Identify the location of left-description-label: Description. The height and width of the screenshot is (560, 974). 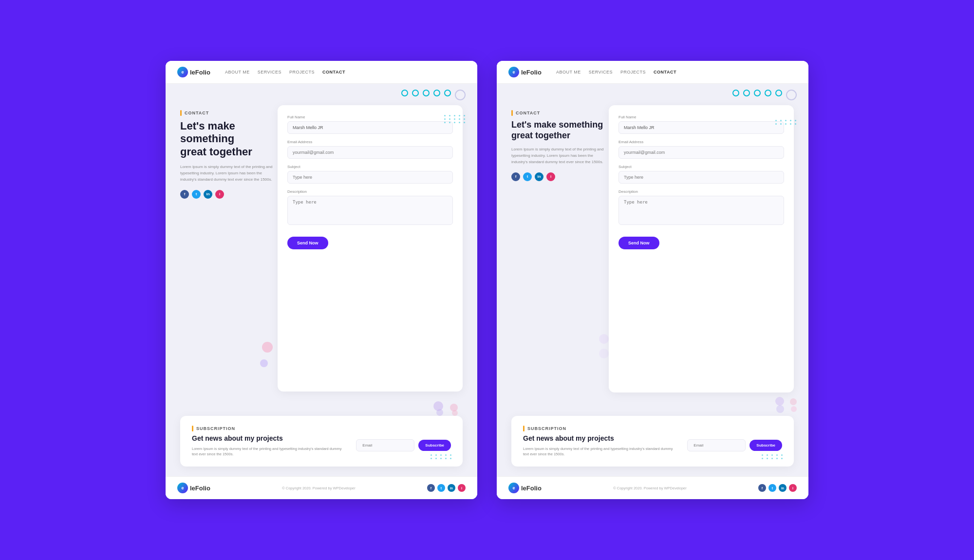
(370, 192).